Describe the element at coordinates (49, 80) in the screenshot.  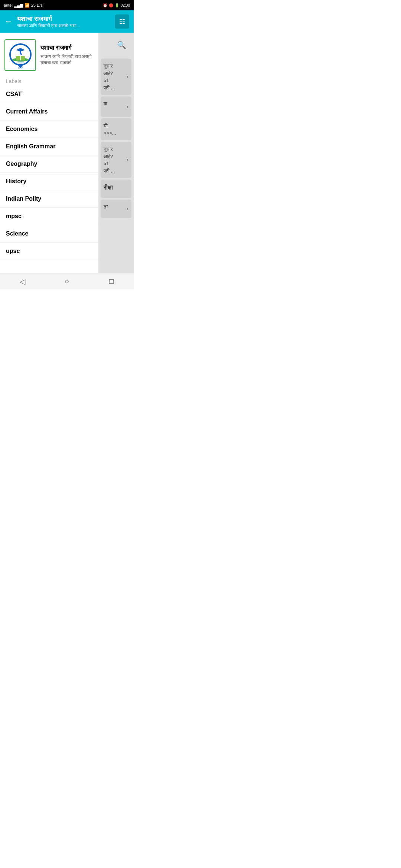
I see `labels-header: Labels` at that location.